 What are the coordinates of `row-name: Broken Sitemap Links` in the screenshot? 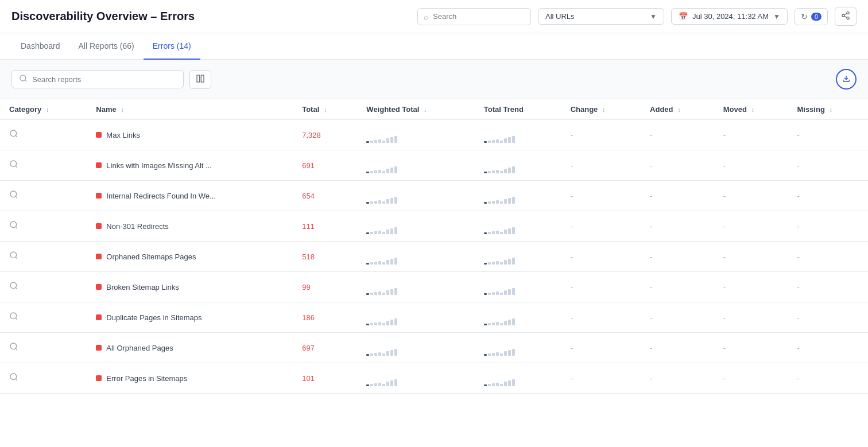 It's located at (142, 287).